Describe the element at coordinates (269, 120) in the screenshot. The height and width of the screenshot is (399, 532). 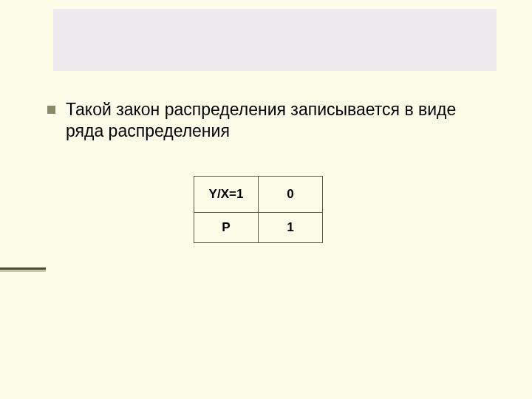
I see `body-text: Такой закон распределения записывается в…` at that location.